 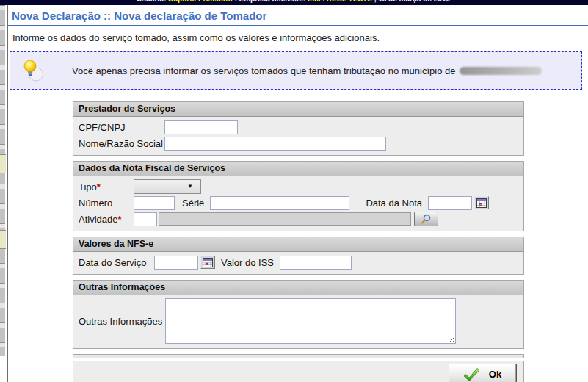 I want to click on section-prestador: Prestador de Serviços CPF/CNPJ Nome/Razã…, so click(x=298, y=129).